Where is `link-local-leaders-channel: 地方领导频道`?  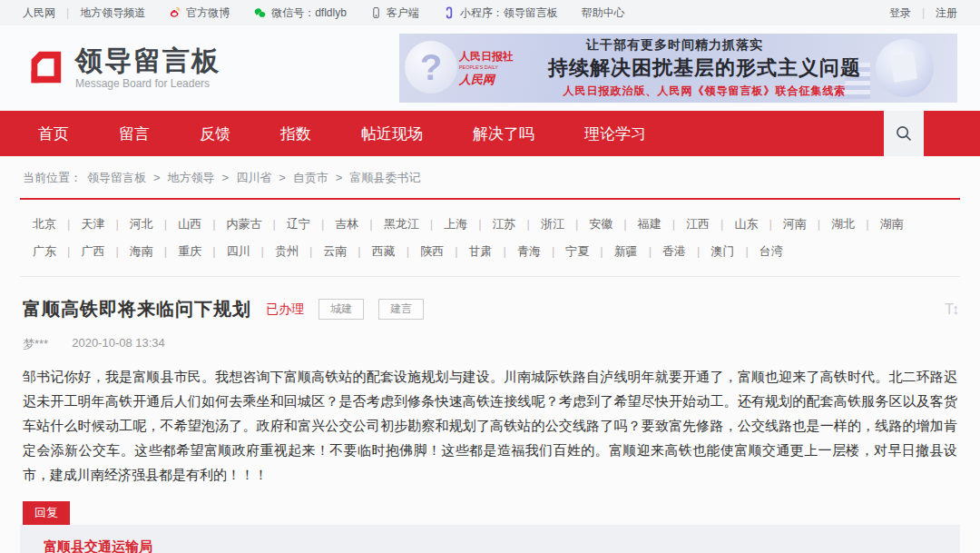 link-local-leaders-channel: 地方领导频道 is located at coordinates (113, 13).